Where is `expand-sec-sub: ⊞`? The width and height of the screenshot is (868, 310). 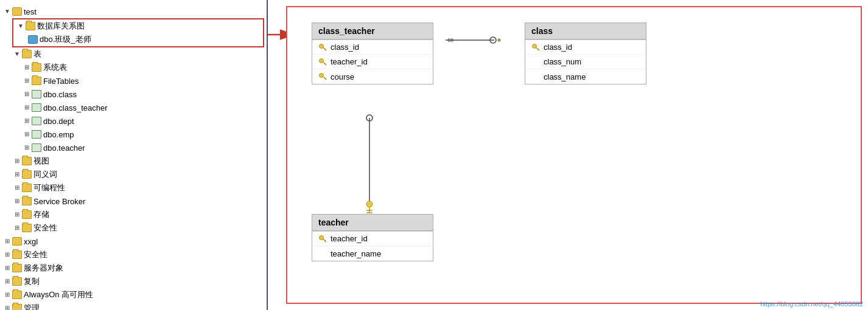
expand-sec-sub: ⊞ is located at coordinates (17, 228).